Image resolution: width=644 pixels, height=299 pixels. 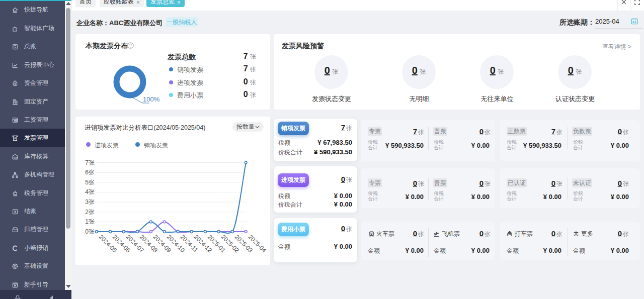 I want to click on svg-text: 5张, so click(x=90, y=182).